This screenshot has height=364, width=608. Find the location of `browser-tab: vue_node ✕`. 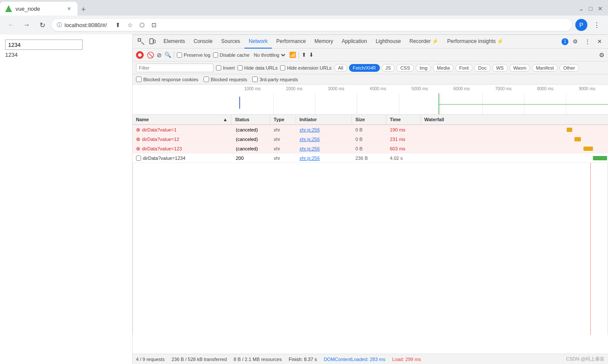

browser-tab: vue_node ✕ is located at coordinates (39, 9).